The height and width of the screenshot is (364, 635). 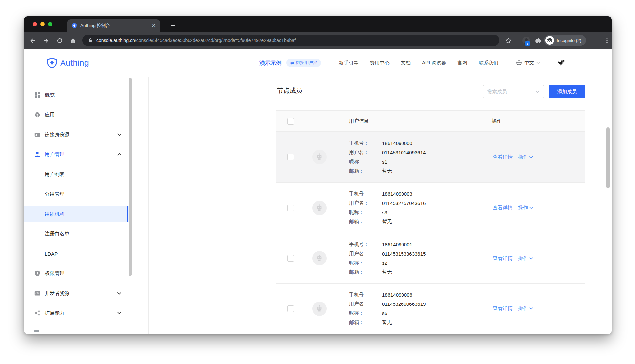 What do you see at coordinates (42, 24) in the screenshot?
I see `minimize-window-button` at bounding box center [42, 24].